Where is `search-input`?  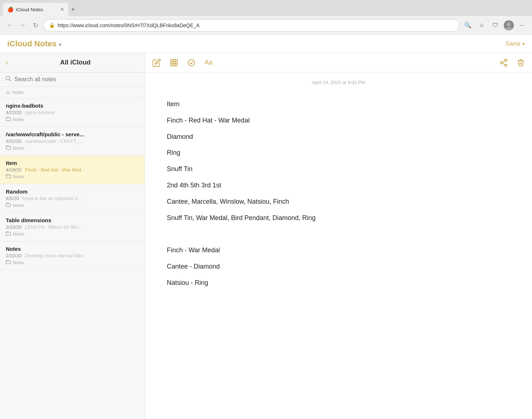
search-input is located at coordinates (77, 79).